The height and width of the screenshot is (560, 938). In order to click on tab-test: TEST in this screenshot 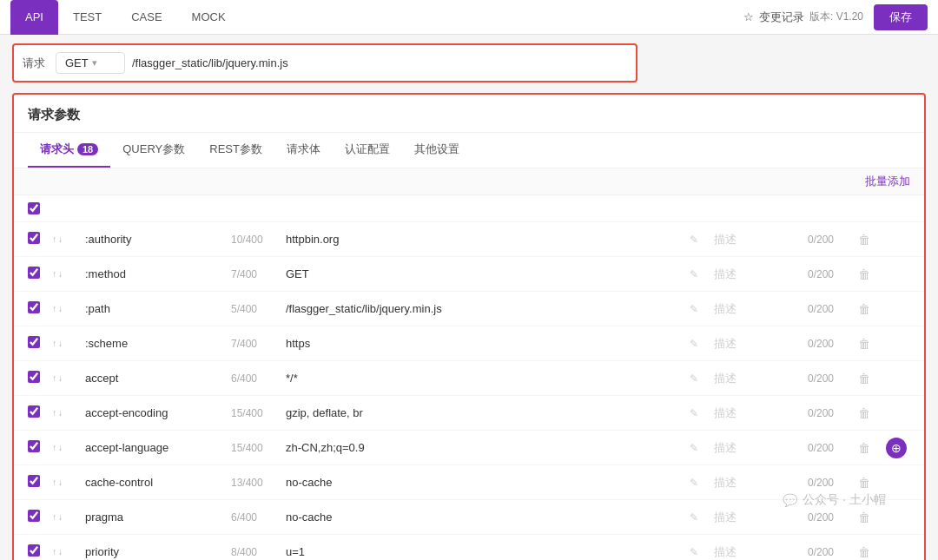, I will do `click(87, 17)`.